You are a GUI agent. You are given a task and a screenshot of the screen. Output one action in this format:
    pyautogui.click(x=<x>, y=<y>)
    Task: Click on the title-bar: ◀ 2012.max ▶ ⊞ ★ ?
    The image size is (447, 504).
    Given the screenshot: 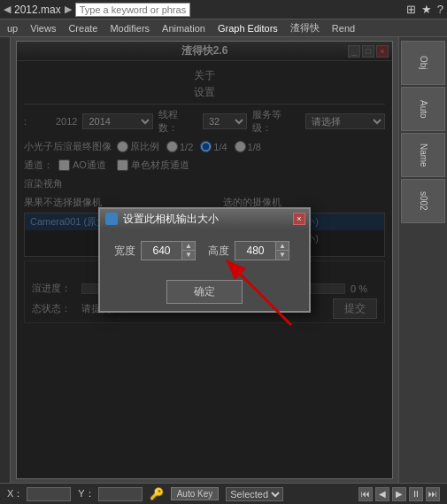 What is the action you would take?
    pyautogui.click(x=223, y=10)
    